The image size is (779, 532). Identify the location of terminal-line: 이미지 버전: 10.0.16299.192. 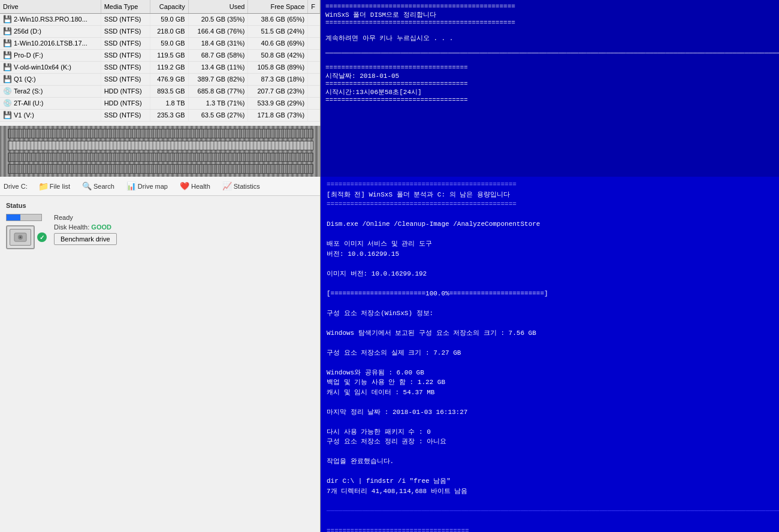
(550, 274).